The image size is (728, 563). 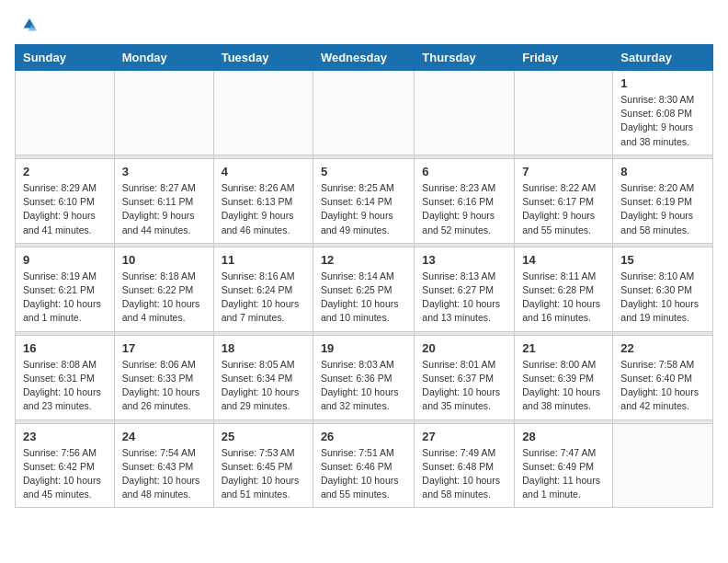 What do you see at coordinates (164, 436) in the screenshot?
I see `day-number: 24` at bounding box center [164, 436].